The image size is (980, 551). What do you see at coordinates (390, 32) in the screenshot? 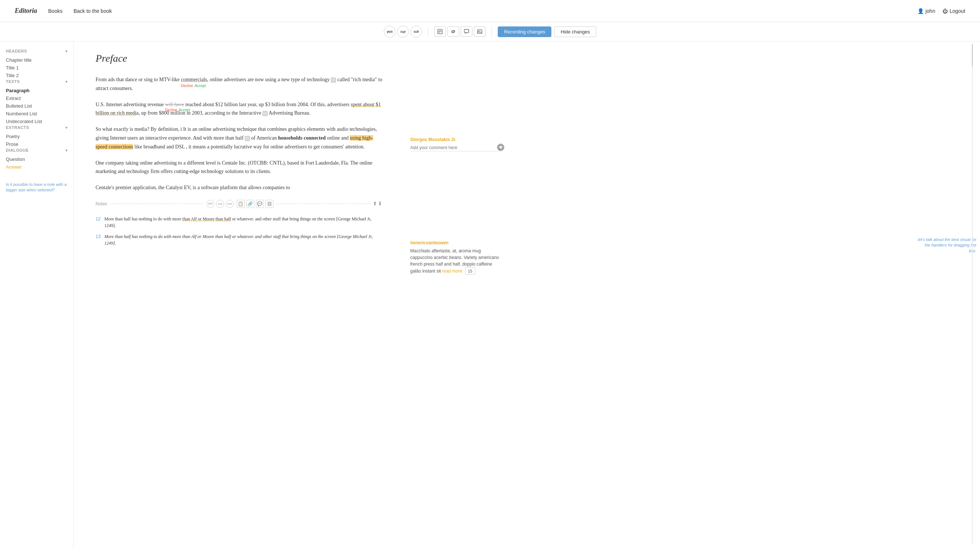
I see `em-button: em` at bounding box center [390, 32].